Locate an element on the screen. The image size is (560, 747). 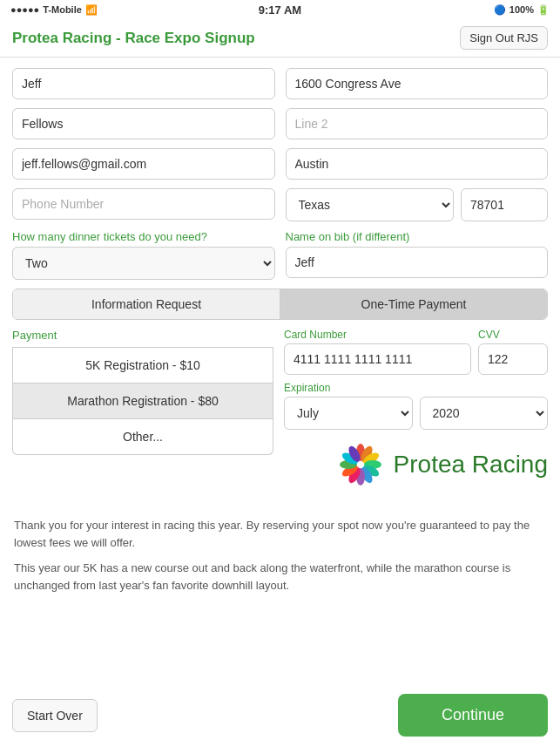
zip-input is located at coordinates (504, 205).